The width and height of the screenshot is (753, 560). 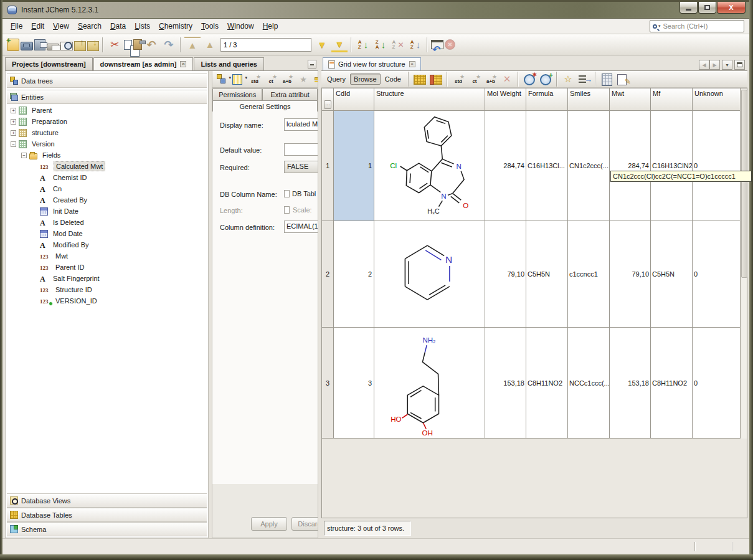 I want to click on cell-mwt: 79,10, so click(x=630, y=274).